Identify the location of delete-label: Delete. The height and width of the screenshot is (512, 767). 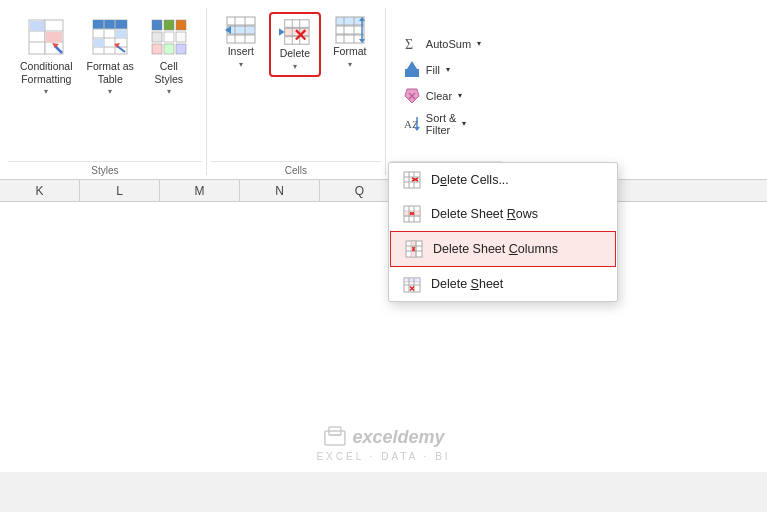
(295, 54).